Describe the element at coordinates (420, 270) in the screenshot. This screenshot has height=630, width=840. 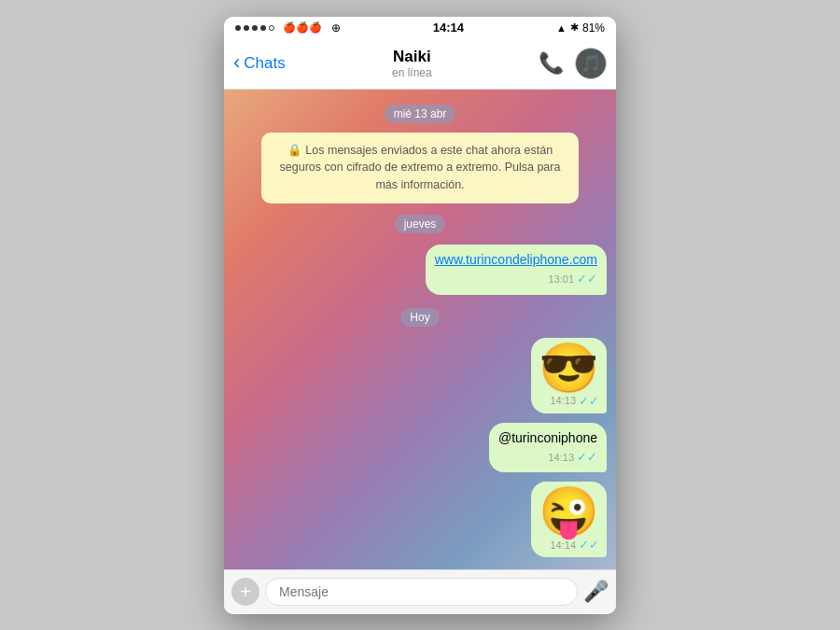
I see `message-row-link: www.turincondeliphone.com 13:01 ✓✓` at that location.